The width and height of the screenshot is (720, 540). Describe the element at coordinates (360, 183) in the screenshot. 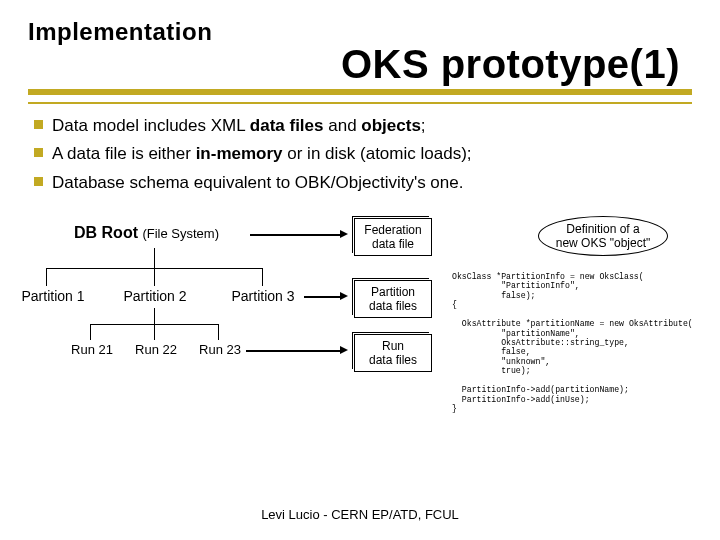

I see `bullet-item: Database schema equivalent to OBK/Object…` at that location.